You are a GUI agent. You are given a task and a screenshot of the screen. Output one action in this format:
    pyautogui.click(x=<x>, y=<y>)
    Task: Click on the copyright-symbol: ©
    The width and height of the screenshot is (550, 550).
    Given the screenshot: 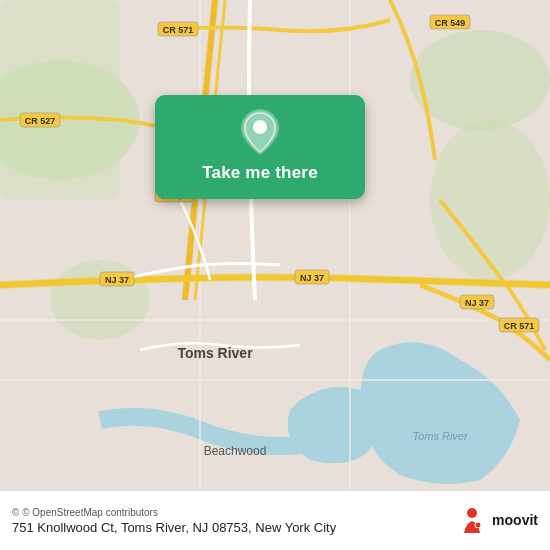 What is the action you would take?
    pyautogui.click(x=16, y=512)
    